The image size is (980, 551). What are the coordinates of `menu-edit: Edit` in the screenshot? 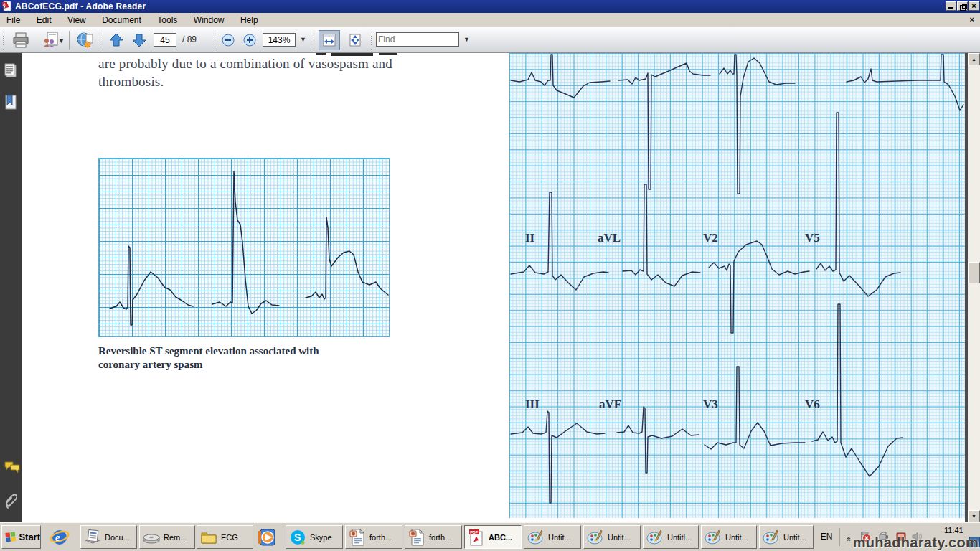 It's located at (44, 19).